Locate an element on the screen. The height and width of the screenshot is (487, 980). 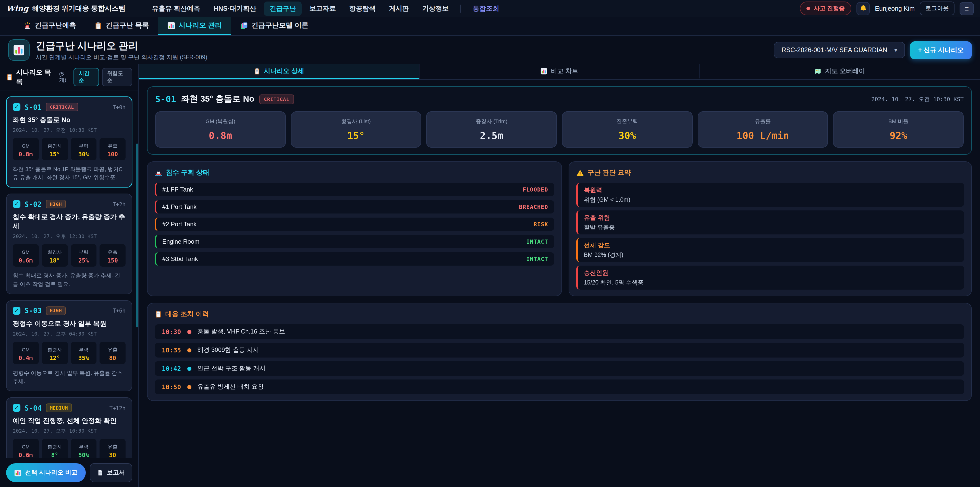
compare-scenarios-button: 선택 시나리오 비교 is located at coordinates (46, 473).